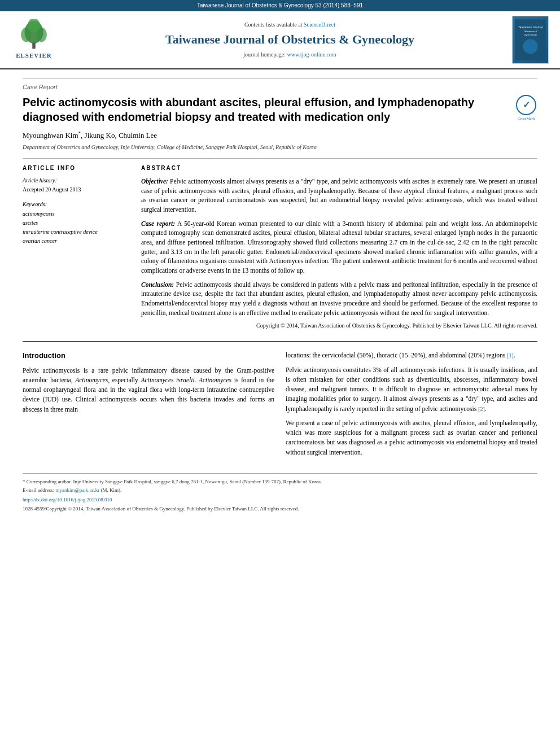 The image size is (560, 747). I want to click on crossmark-label: CrossMark, so click(526, 119).